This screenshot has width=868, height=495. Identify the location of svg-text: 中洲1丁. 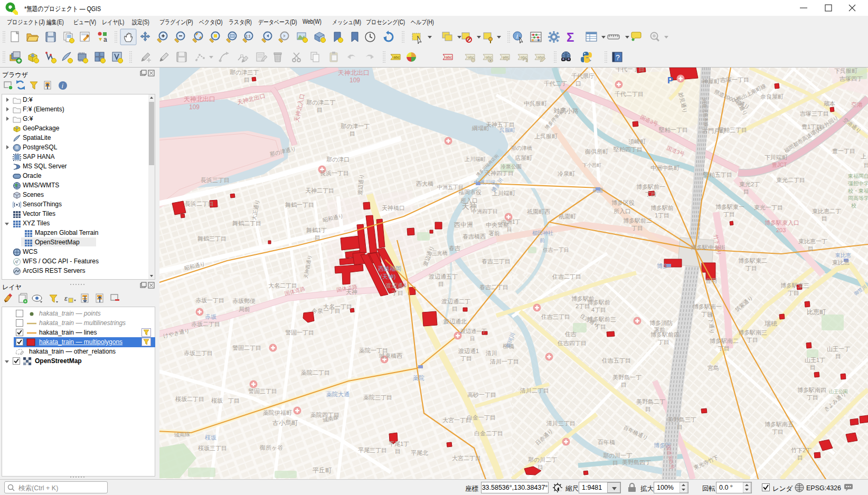
(511, 222).